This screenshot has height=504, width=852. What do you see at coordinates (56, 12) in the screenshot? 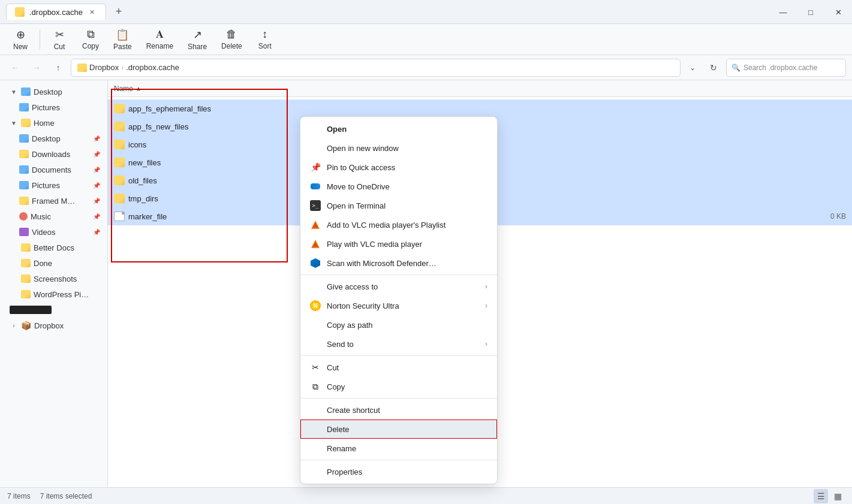
I see `active-tab: .dropbox.cache ✕` at bounding box center [56, 12].